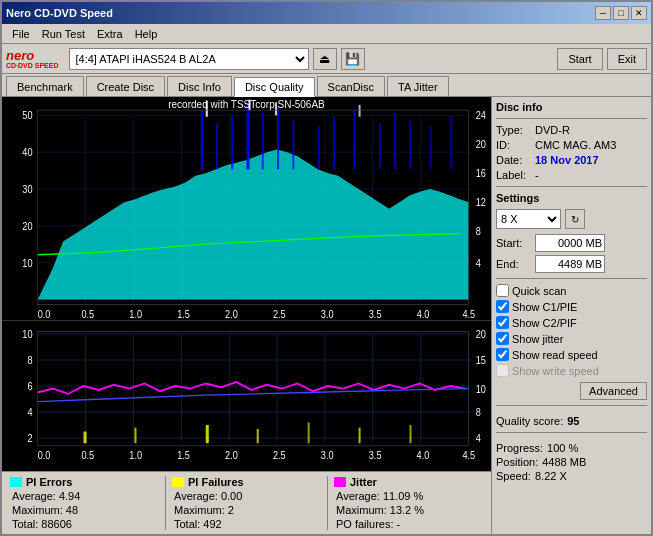  I want to click on disc-date-value: 18 Nov 2017, so click(567, 160).